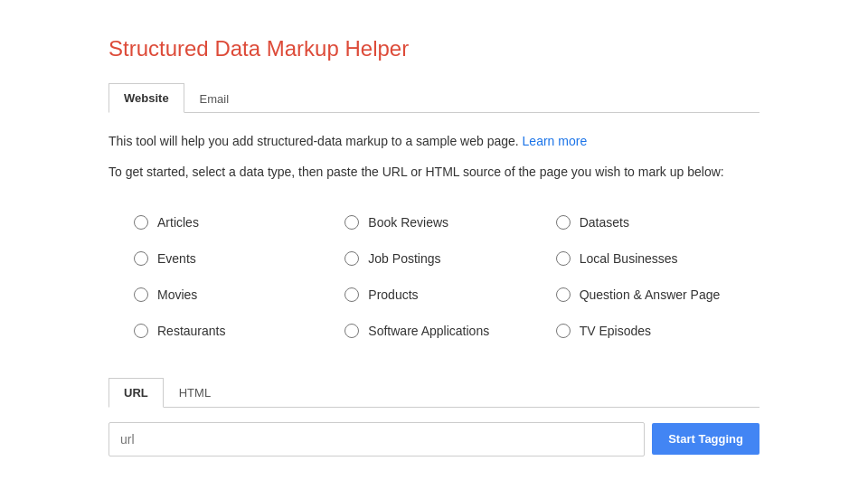 This screenshot has width=868, height=480. What do you see at coordinates (146, 98) in the screenshot?
I see `tab-website: Website` at bounding box center [146, 98].